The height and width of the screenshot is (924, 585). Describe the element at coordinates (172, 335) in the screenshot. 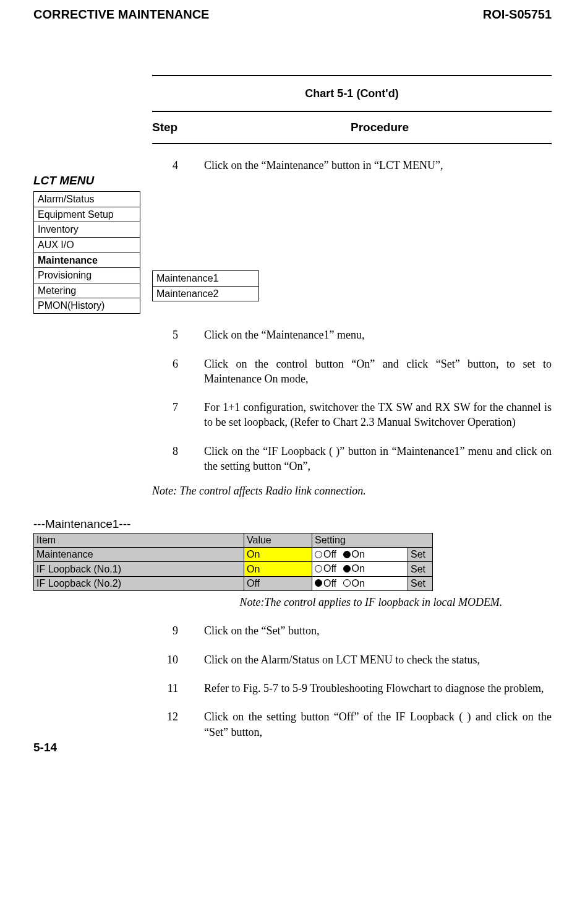

I see `step-number: 5` at that location.